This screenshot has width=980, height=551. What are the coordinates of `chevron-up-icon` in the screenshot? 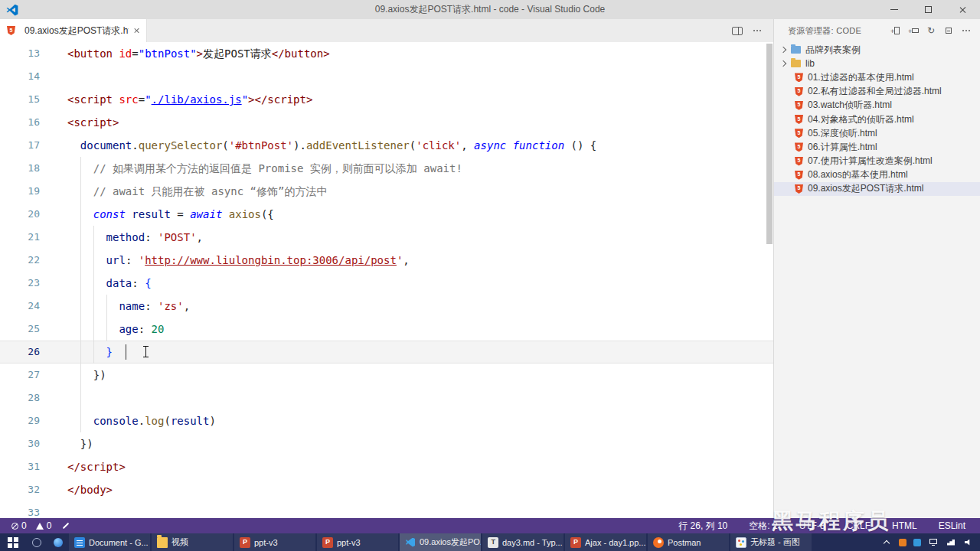 It's located at (887, 543).